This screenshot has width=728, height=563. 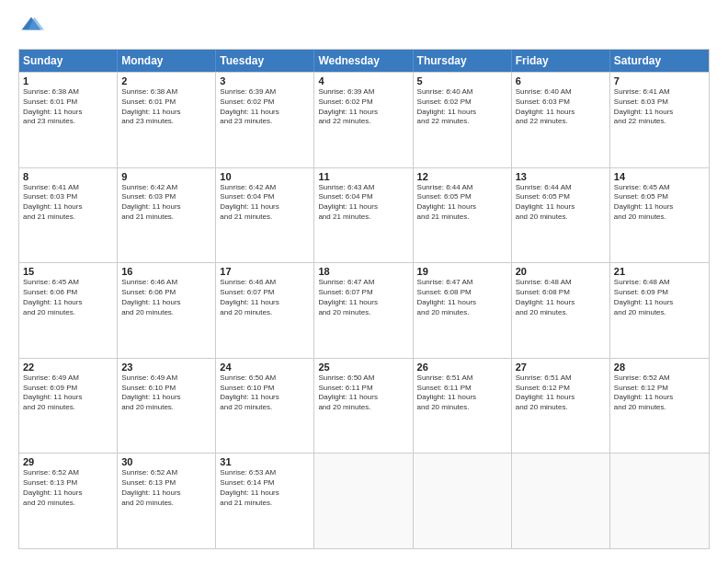 What do you see at coordinates (68, 394) in the screenshot?
I see `cell-info: Sunrise: 6:49 AM Sunset: 6:09 PM Dayligh…` at bounding box center [68, 394].